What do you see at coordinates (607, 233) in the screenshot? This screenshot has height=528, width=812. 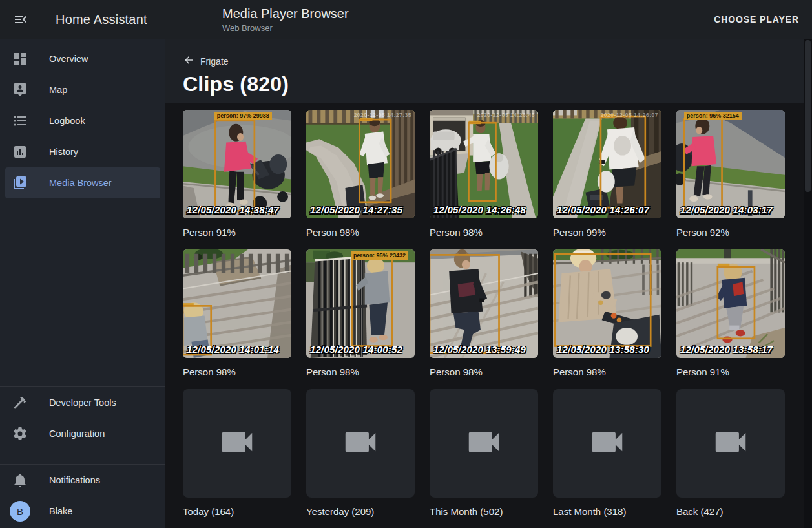 I see `clip-caption: Person 99%` at bounding box center [607, 233].